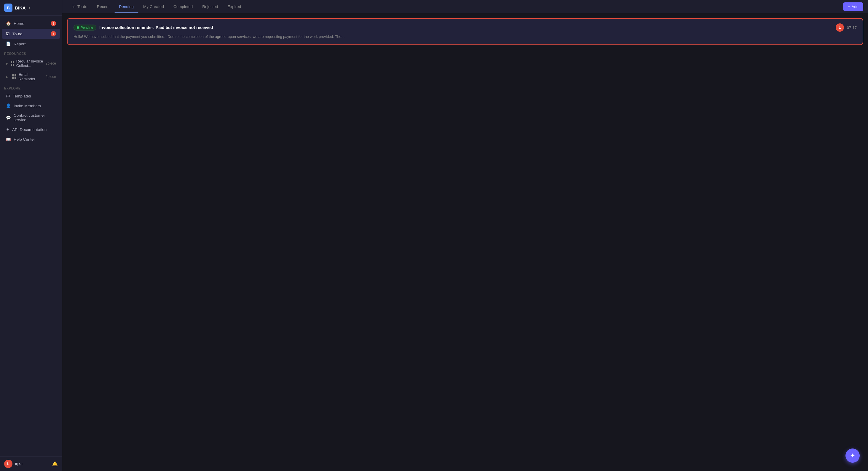 The image size is (868, 471). I want to click on tab-label: Rejected, so click(210, 7).